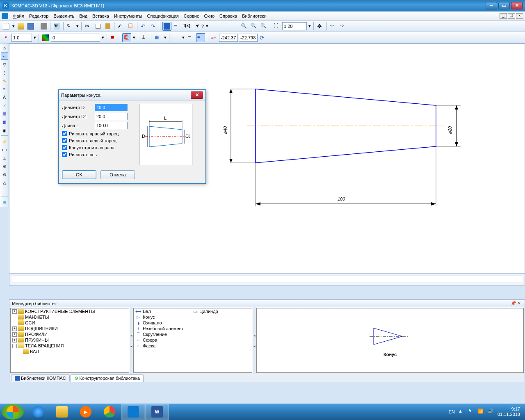 The height and width of the screenshot is (420, 525). Describe the element at coordinates (38, 412) in the screenshot. I see `task-ie` at that location.